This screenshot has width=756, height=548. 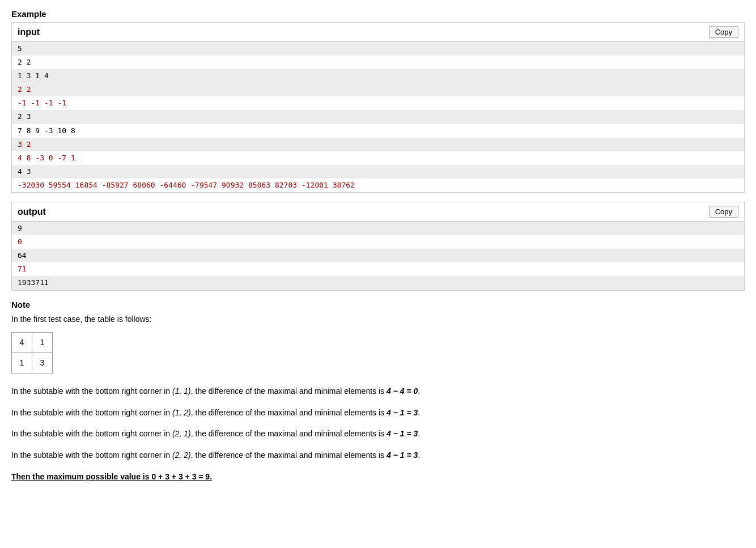 What do you see at coordinates (32, 212) in the screenshot?
I see `output-label: output` at bounding box center [32, 212].